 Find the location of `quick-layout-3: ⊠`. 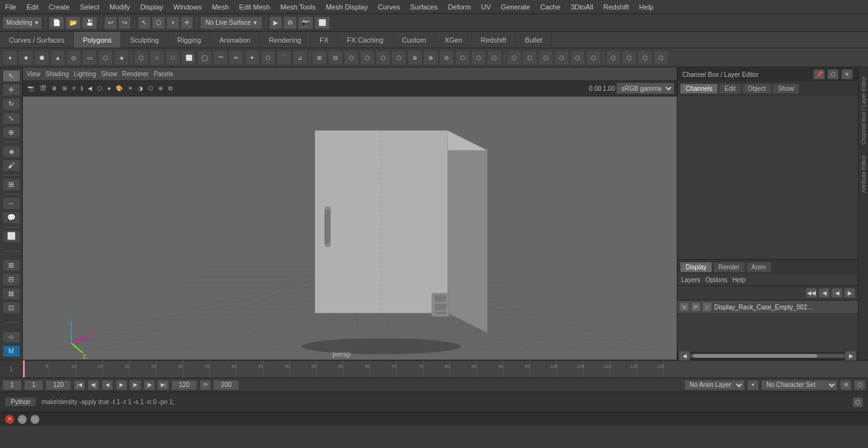

quick-layout-3: ⊠ is located at coordinates (11, 294).